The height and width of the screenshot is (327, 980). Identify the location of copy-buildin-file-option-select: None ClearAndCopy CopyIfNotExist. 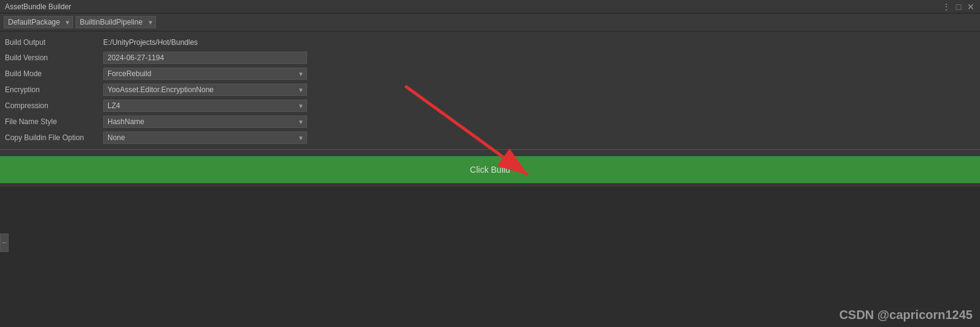
(205, 138).